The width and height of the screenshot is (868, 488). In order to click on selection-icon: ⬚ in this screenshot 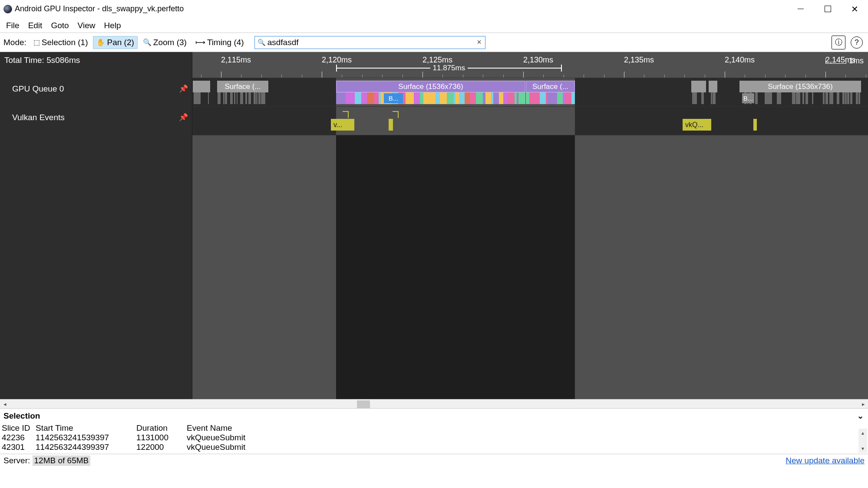, I will do `click(36, 43)`.